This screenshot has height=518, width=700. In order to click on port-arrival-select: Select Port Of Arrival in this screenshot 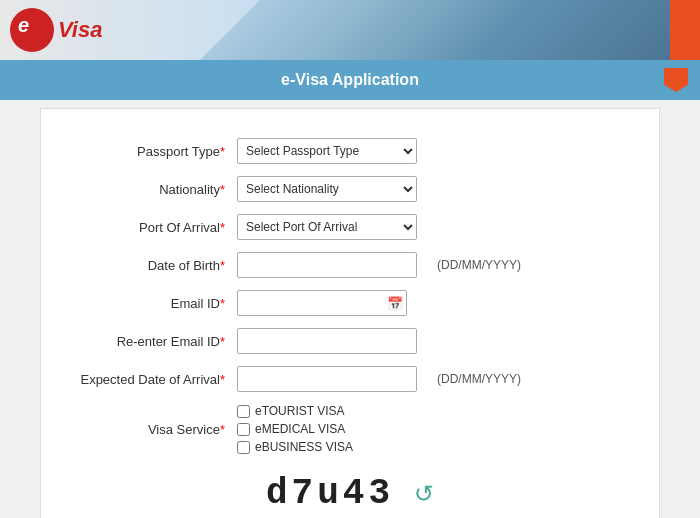, I will do `click(327, 227)`.